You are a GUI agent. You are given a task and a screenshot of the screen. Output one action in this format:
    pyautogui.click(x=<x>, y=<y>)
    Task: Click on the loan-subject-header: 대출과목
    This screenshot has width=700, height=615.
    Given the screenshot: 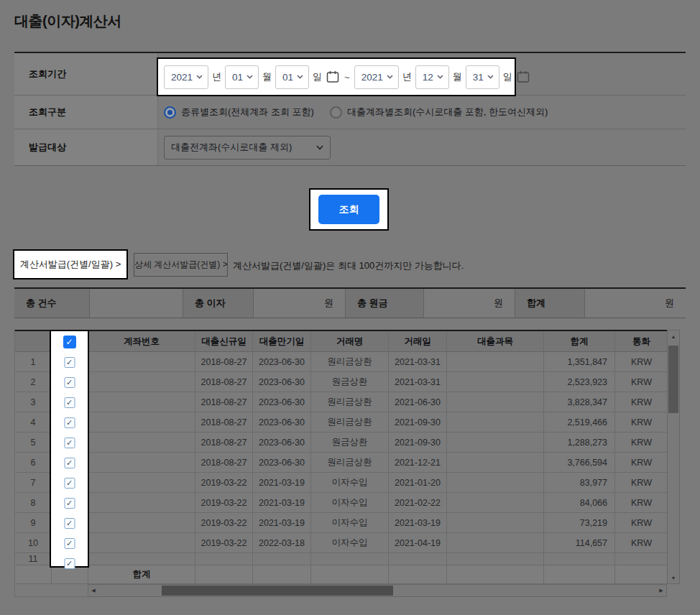 What is the action you would take?
    pyautogui.click(x=496, y=341)
    